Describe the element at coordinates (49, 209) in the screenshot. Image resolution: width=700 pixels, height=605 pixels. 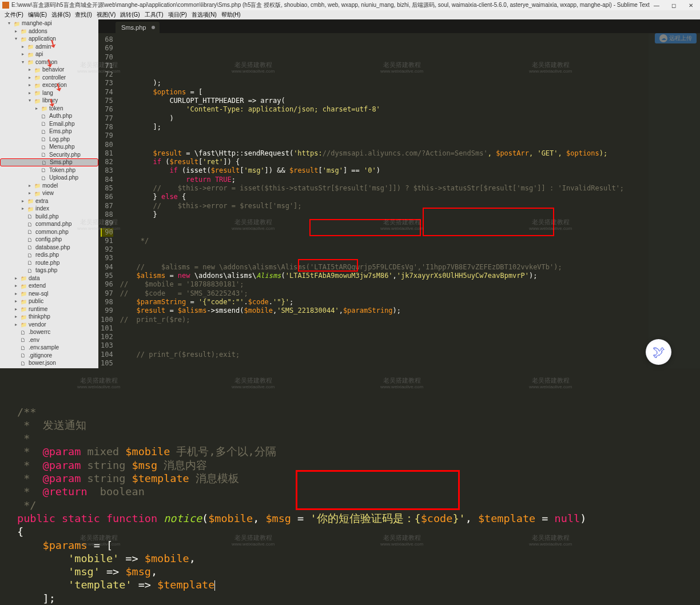
I see `folder-item: ▸index` at that location.